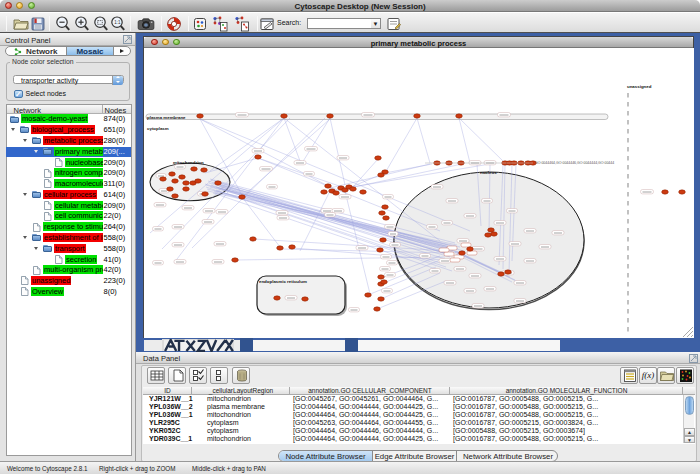  What do you see at coordinates (283, 282) in the screenshot?
I see `svg-text: endoplasmic reticulum` at bounding box center [283, 282].